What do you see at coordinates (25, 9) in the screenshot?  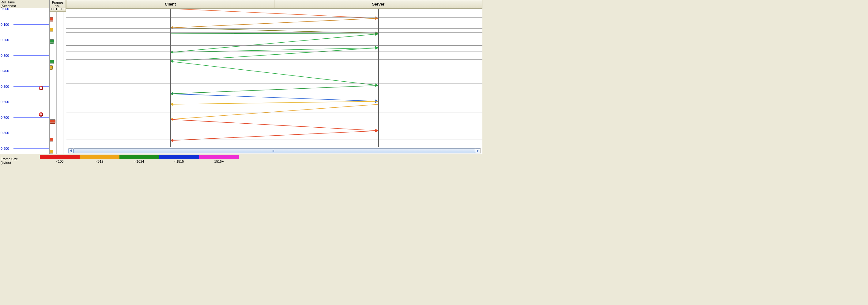 I see `rel-time-tick: 0.000` at bounding box center [25, 9].